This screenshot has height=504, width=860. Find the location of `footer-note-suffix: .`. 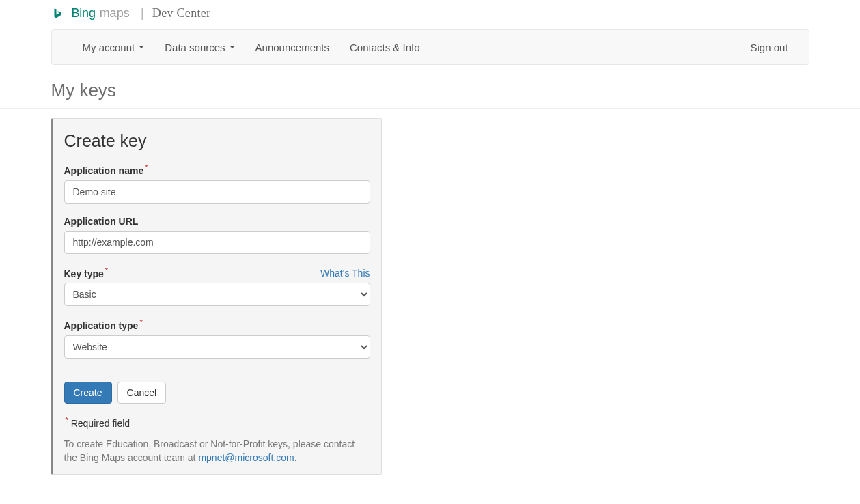

footer-note-suffix: . is located at coordinates (296, 458).